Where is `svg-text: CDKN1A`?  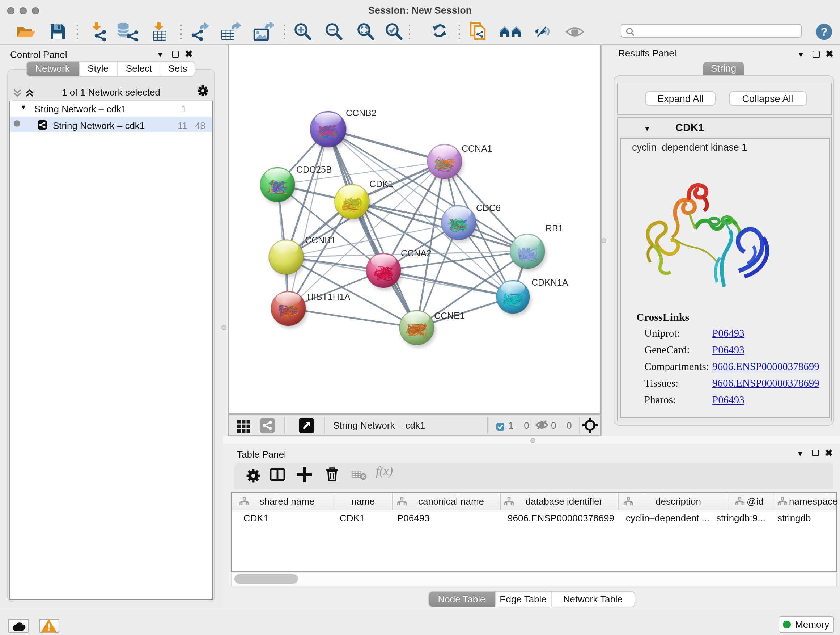 svg-text: CDKN1A is located at coordinates (549, 282).